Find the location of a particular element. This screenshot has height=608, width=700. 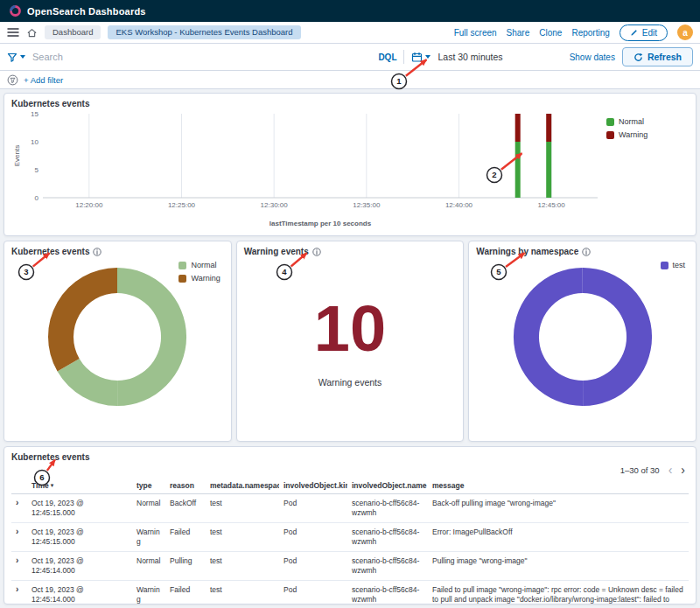

refresh-label: Refresh is located at coordinates (665, 57).